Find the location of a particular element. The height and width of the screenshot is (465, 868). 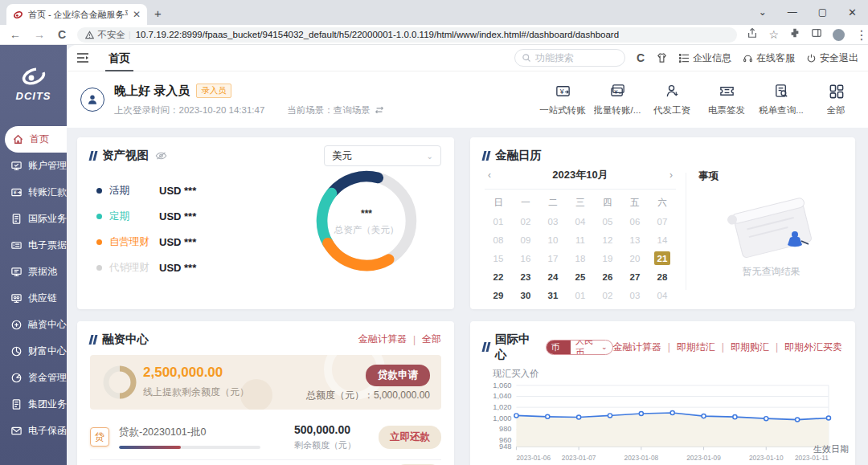

online-service-link: 在线客服 is located at coordinates (768, 58).